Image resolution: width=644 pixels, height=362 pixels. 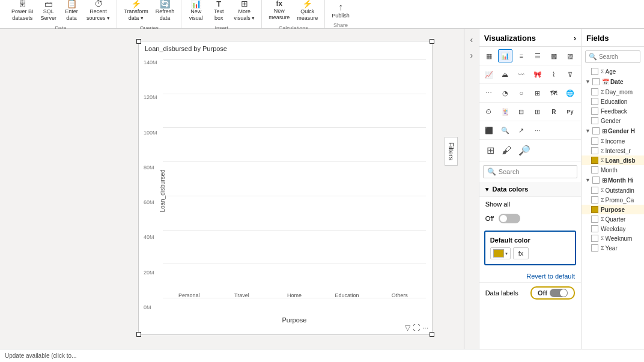 I want to click on viz-stacked-bar-h: ≡, so click(x=521, y=56).